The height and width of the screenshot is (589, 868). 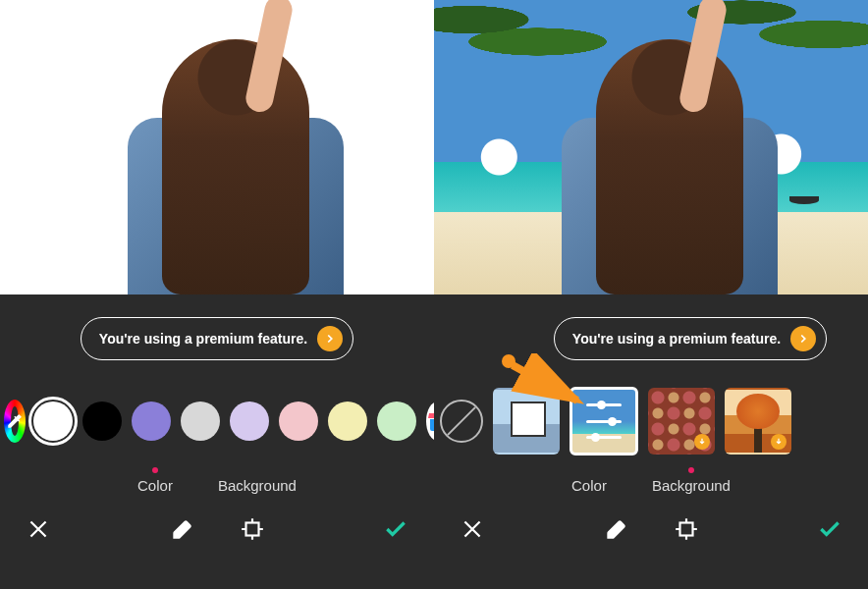 I want to click on swatch-mint, so click(x=397, y=421).